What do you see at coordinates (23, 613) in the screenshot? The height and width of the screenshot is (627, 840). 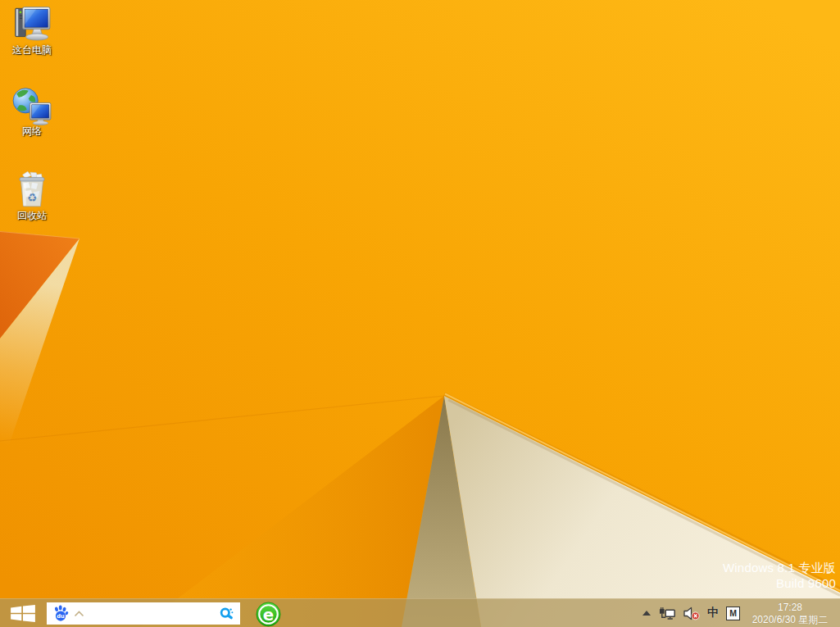 I see `windows-logo-icon` at bounding box center [23, 613].